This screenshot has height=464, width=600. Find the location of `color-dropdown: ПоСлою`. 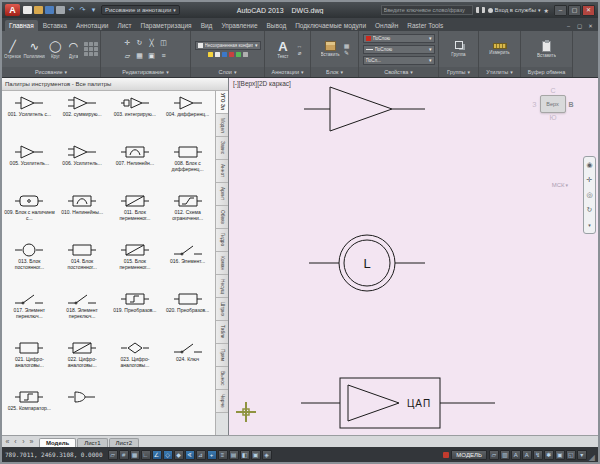

color-dropdown: ПоСлою is located at coordinates (399, 38).